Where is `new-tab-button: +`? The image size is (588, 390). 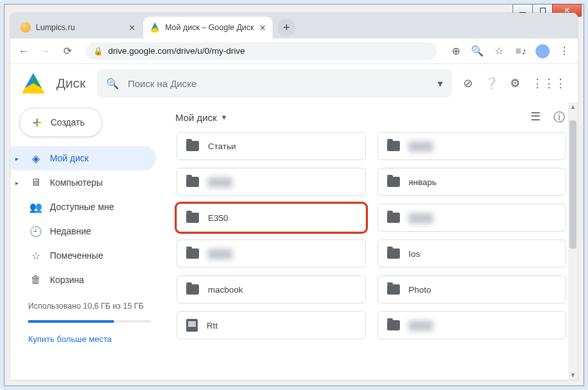 new-tab-button: + is located at coordinates (287, 28).